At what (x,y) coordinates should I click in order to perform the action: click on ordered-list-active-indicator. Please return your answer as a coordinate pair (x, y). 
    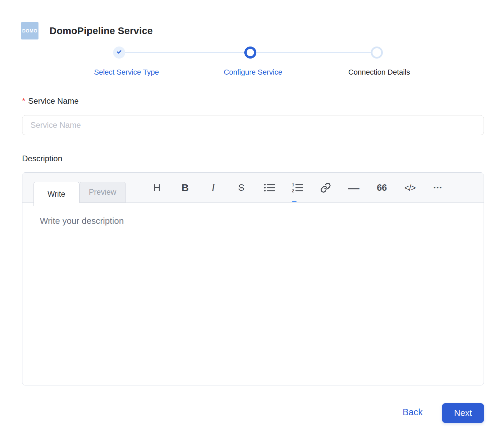
    Looking at the image, I should click on (295, 201).